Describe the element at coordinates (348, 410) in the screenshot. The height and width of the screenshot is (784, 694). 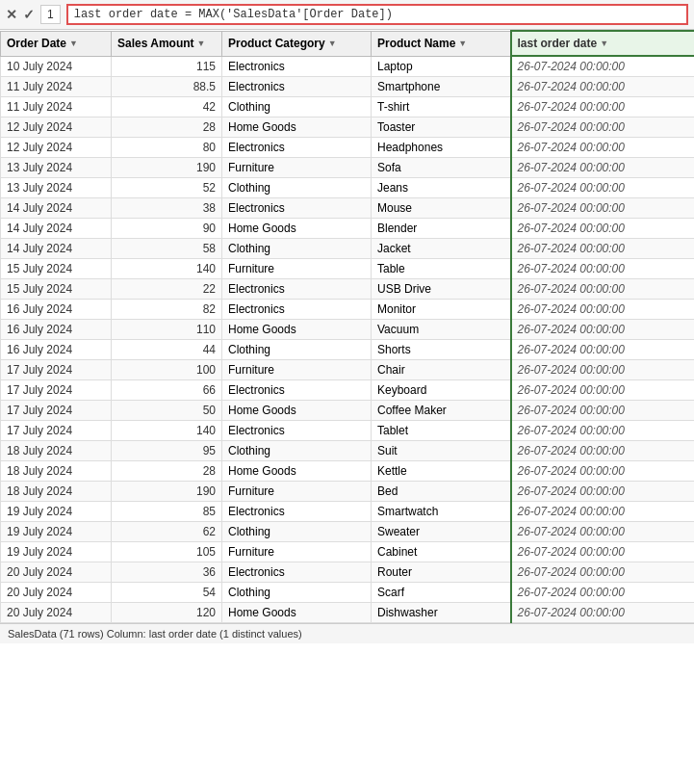
I see `table-row: 17 July 202450Home GoodsCoffee Maker26-0…` at that location.